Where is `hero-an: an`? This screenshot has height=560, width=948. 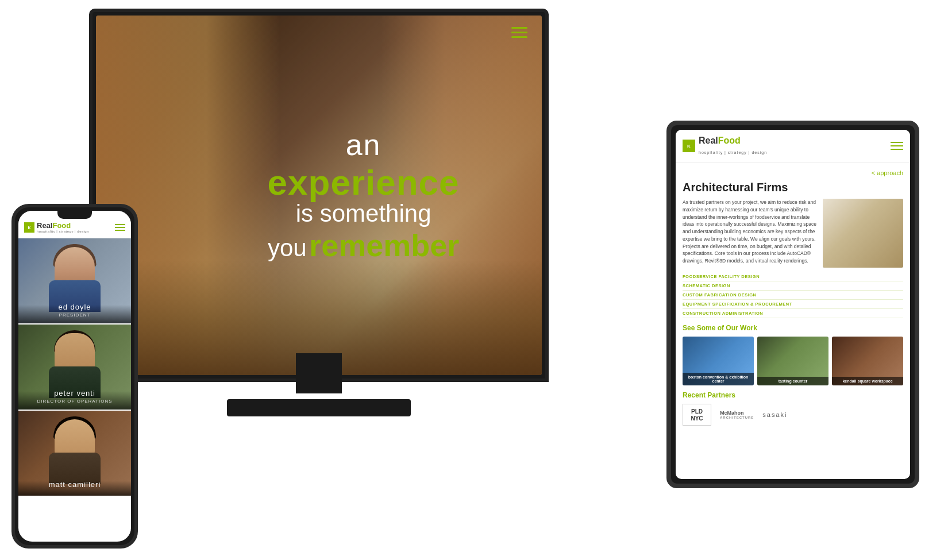
hero-an: an is located at coordinates (364, 145).